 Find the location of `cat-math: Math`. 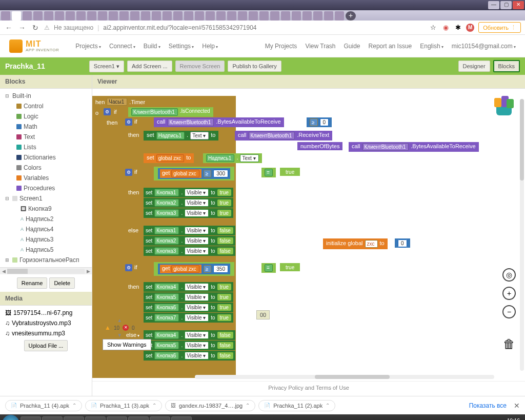

cat-math: Math is located at coordinates (46, 127).